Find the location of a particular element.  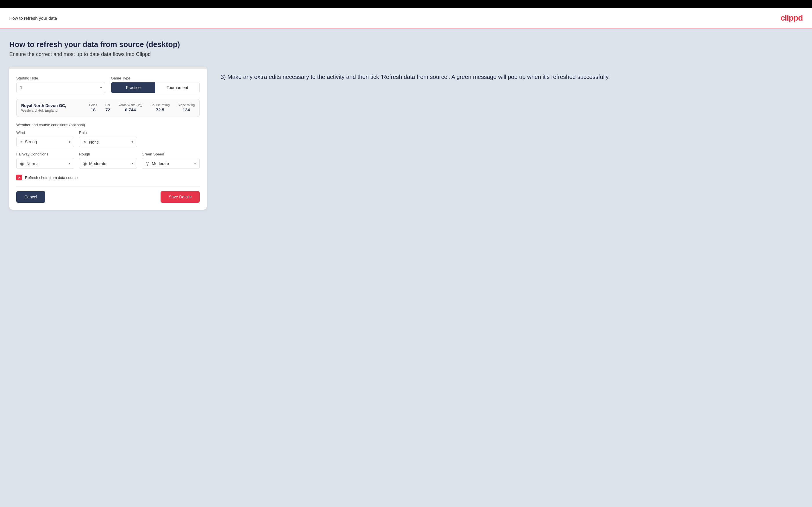

course-rating-value: 72.5 is located at coordinates (160, 110).